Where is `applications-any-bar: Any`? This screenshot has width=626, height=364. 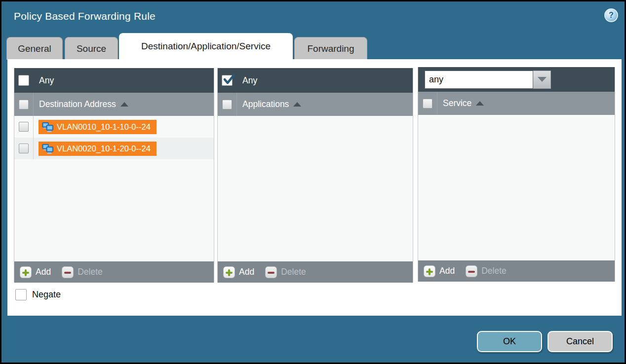
applications-any-bar: Any is located at coordinates (315, 80).